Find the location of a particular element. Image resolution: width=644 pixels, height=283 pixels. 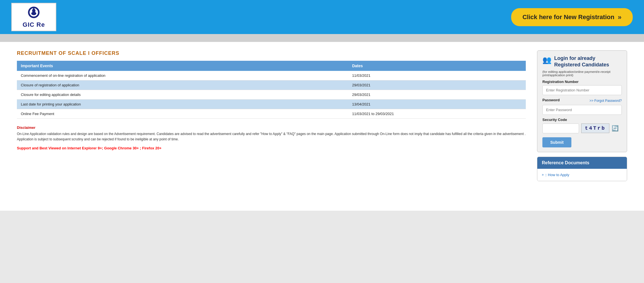

ref-chevrons-icon: » is located at coordinates (543, 175).